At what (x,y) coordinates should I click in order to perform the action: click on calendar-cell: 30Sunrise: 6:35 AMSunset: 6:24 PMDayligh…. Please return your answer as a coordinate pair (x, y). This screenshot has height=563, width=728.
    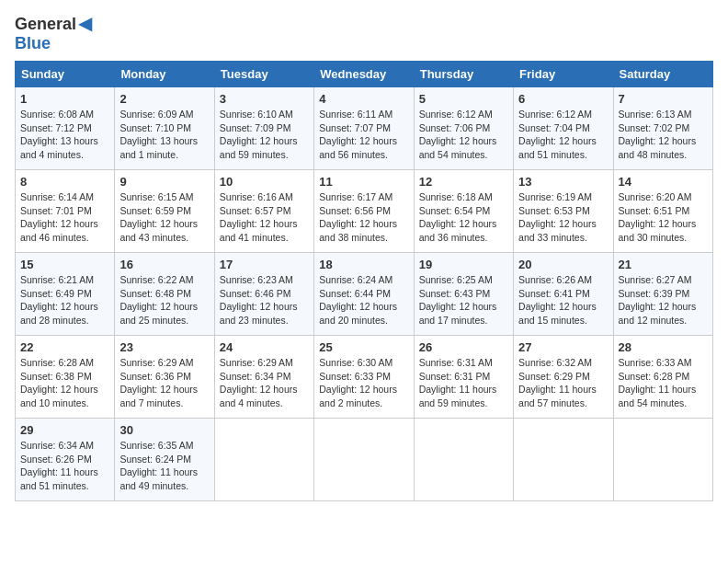
    Looking at the image, I should click on (165, 460).